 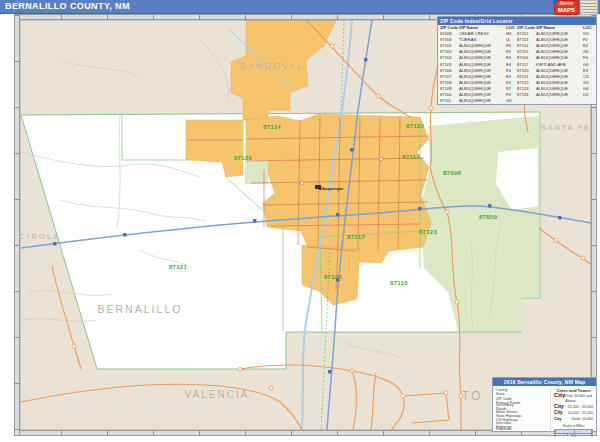 I want to click on logo-accent-icon, so click(x=555, y=2).